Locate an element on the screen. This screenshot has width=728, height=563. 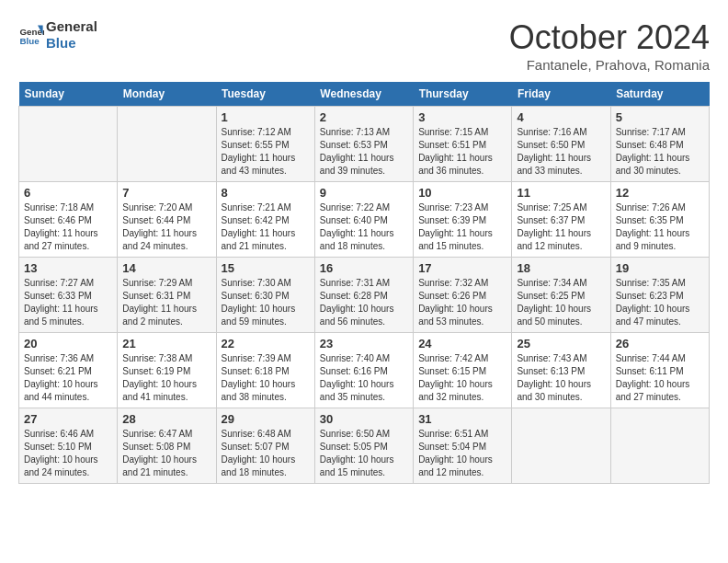
calendar-cell: 20 Sunrise: 7:36 AMSunset: 6:21 PMDaylig… is located at coordinates (68, 371).